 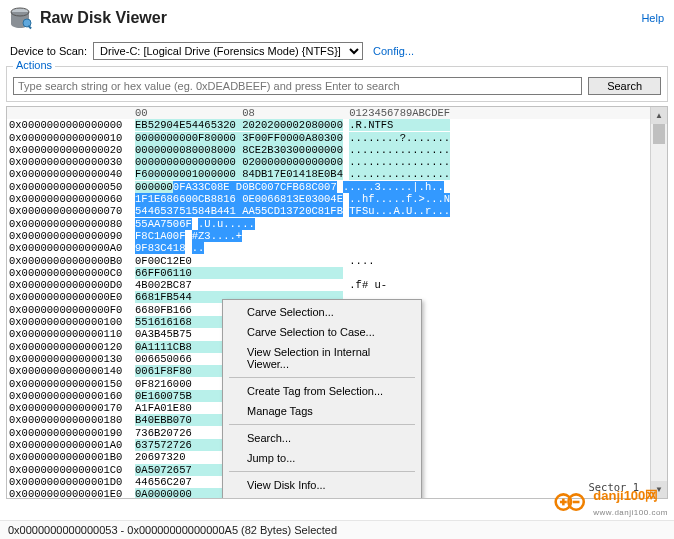 I want to click on hex-row: 0x00000000000000D0 4B002BC87 .f# u-, so click(x=337, y=285).